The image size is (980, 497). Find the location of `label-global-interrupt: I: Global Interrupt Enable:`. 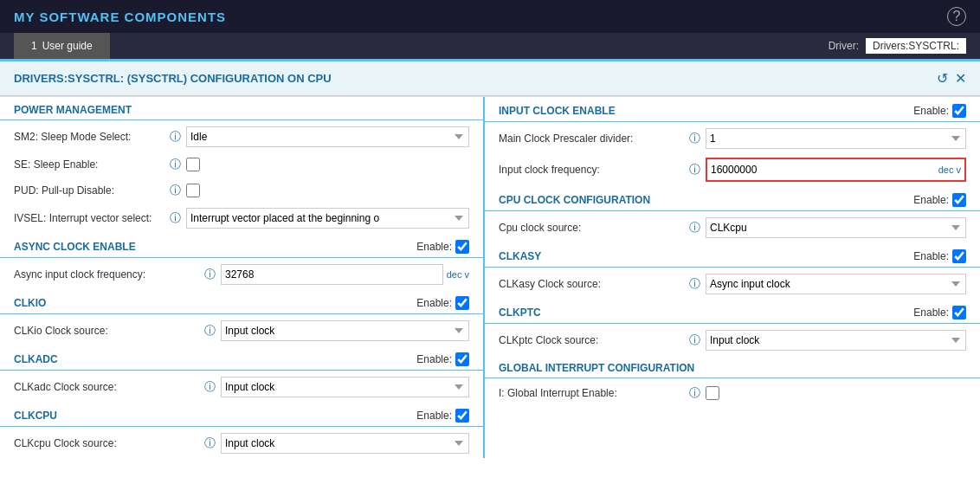

label-global-interrupt: I: Global Interrupt Enable: is located at coordinates (594, 393).